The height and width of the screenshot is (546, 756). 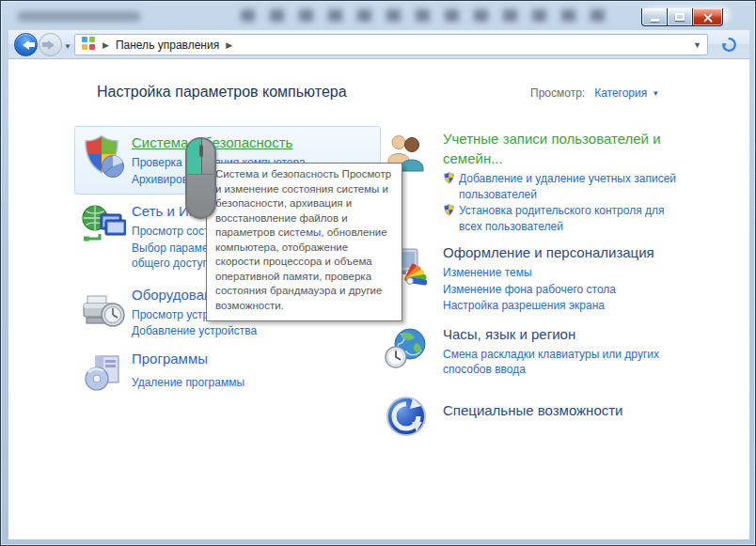 What do you see at coordinates (188, 359) in the screenshot?
I see `category-title: Программы` at bounding box center [188, 359].